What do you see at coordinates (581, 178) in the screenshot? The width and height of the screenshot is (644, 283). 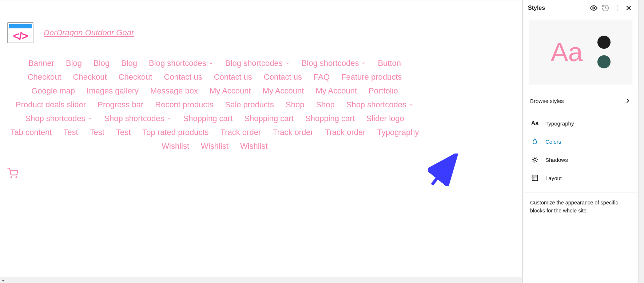 I see `style-option-layout: Layout` at bounding box center [581, 178].